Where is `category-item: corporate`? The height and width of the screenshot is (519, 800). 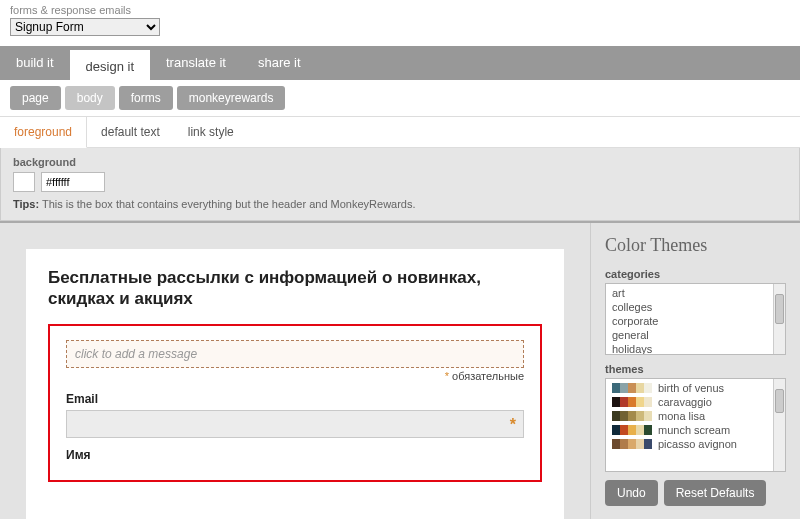 category-item: corporate is located at coordinates (690, 321).